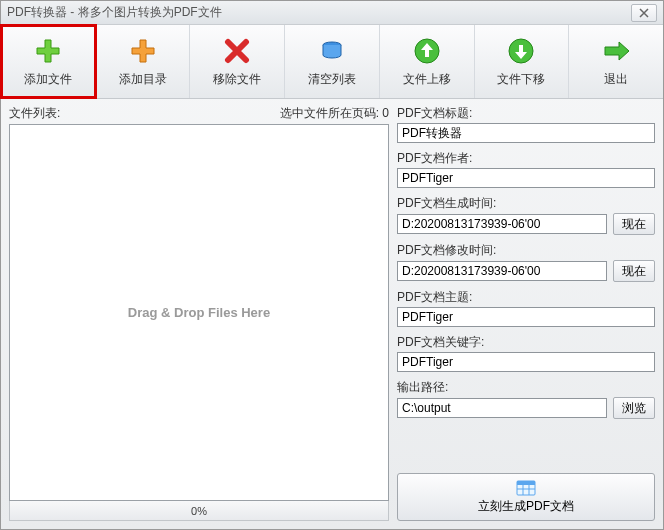 This screenshot has width=664, height=530. What do you see at coordinates (526, 298) in the screenshot?
I see `subject-label: PDF文档主题:` at bounding box center [526, 298].